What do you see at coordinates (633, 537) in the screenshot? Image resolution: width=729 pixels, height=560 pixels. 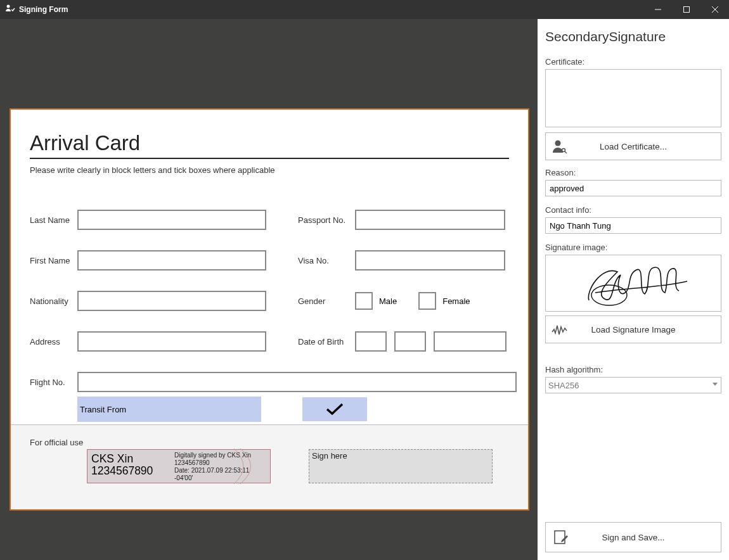 I see `sign-and-save-button: Sign and Save...` at bounding box center [633, 537].